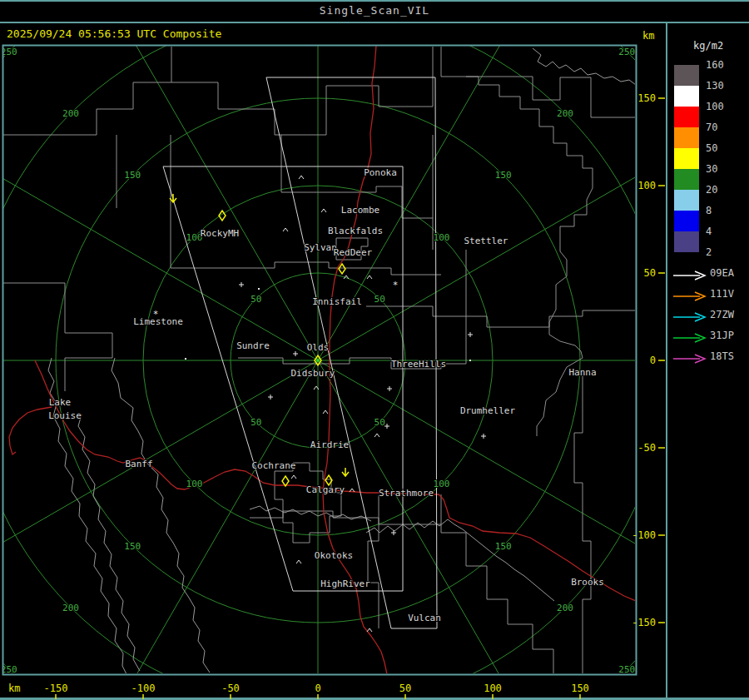  Describe the element at coordinates (353, 253) in the screenshot. I see `city-label: RedDeer` at that location.